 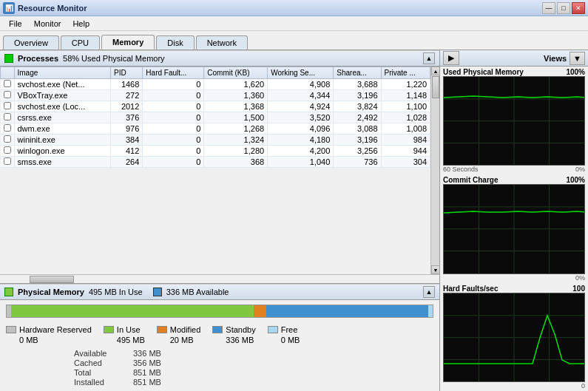 What do you see at coordinates (216, 106) in the screenshot?
I see `table-row: svchost.exe (Loc... 2012 0 1,368 4,924 3…` at bounding box center [216, 106].